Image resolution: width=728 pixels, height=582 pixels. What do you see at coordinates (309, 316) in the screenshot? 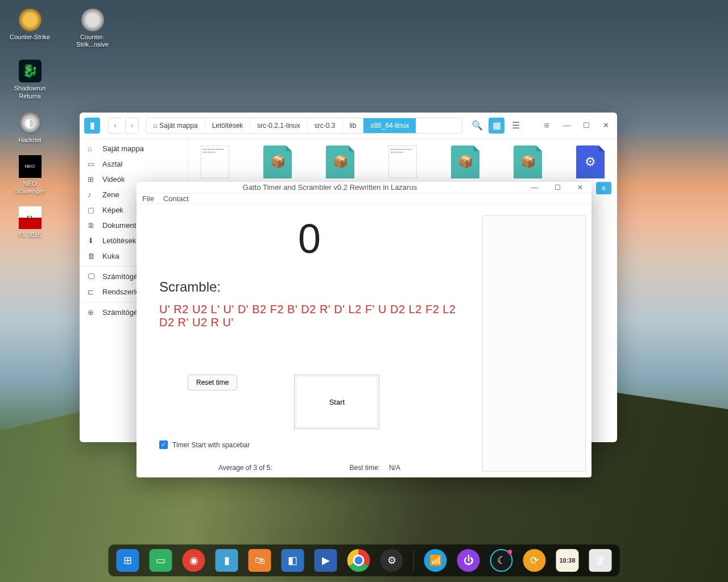
I see `scramble-text: U' R2 U2 L' U' D' B2 F2 B' D2 R' D' L2 F…` at bounding box center [309, 316].